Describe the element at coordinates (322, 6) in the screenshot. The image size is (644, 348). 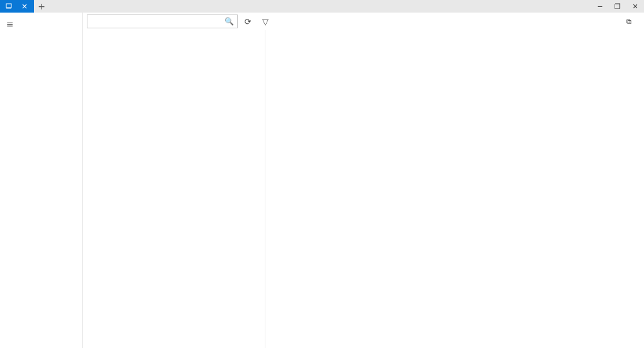
I see `title-bar: × + ─ ❐ ✕` at that location.